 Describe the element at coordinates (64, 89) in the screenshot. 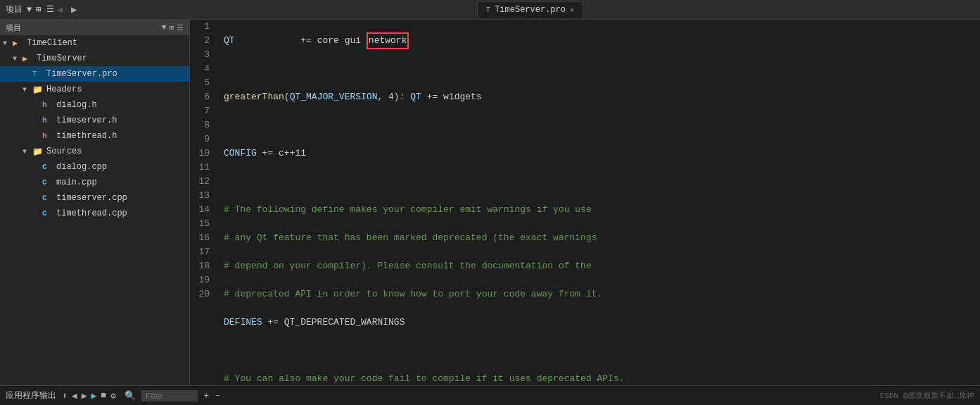

I see `headers-label: Headers` at that location.